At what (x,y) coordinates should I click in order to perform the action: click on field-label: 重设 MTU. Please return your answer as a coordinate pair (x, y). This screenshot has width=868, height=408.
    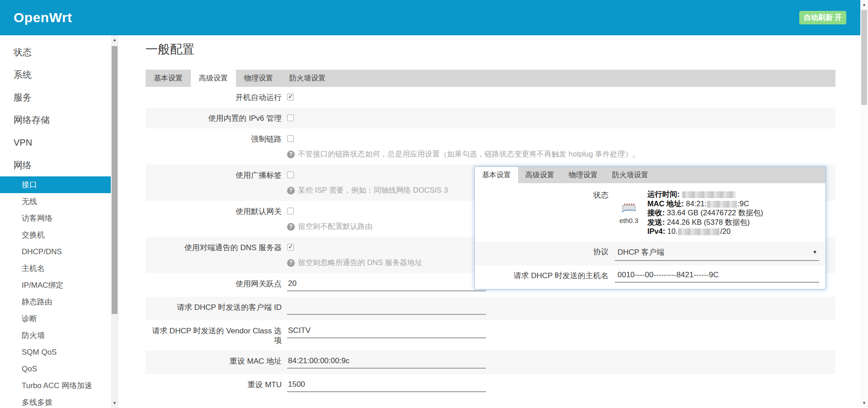
    Looking at the image, I should click on (216, 384).